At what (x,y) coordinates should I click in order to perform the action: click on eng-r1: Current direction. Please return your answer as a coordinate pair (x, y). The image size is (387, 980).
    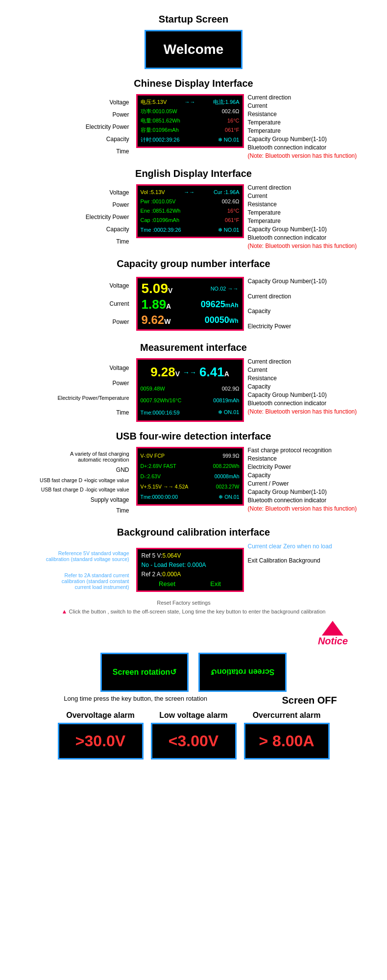
    Looking at the image, I should click on (295, 188).